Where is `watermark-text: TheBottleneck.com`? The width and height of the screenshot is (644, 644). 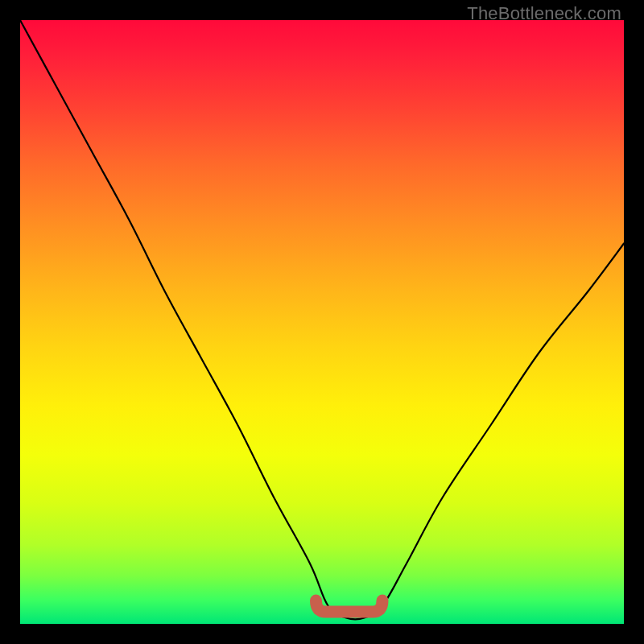
watermark-text: TheBottleneck.com is located at coordinates (544, 14).